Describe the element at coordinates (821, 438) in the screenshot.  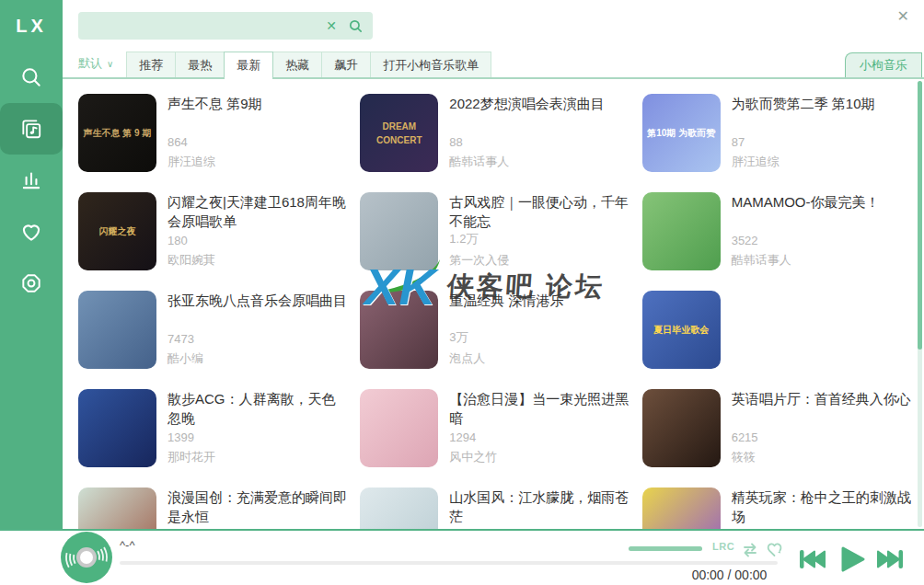
I see `playlist-play-count: 6215` at that location.